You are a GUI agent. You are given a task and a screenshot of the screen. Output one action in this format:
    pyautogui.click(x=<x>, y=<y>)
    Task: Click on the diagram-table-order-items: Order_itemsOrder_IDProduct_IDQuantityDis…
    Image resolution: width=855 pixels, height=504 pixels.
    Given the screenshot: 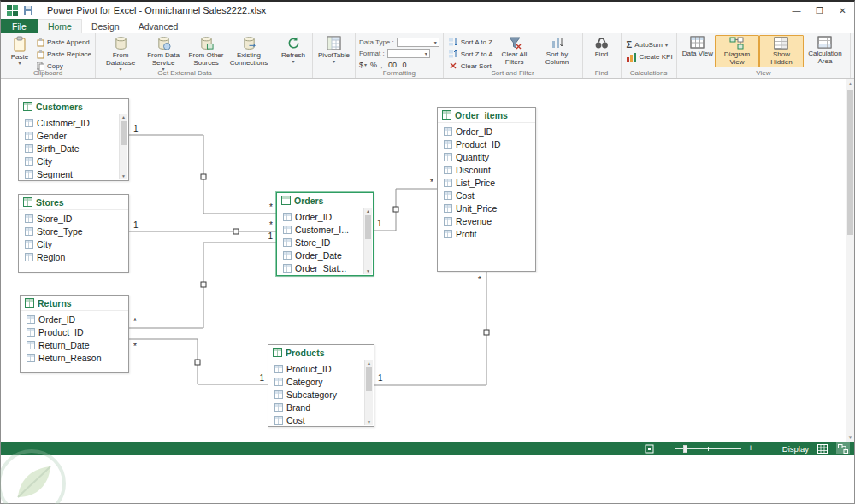 What is the action you would take?
    pyautogui.click(x=486, y=190)
    